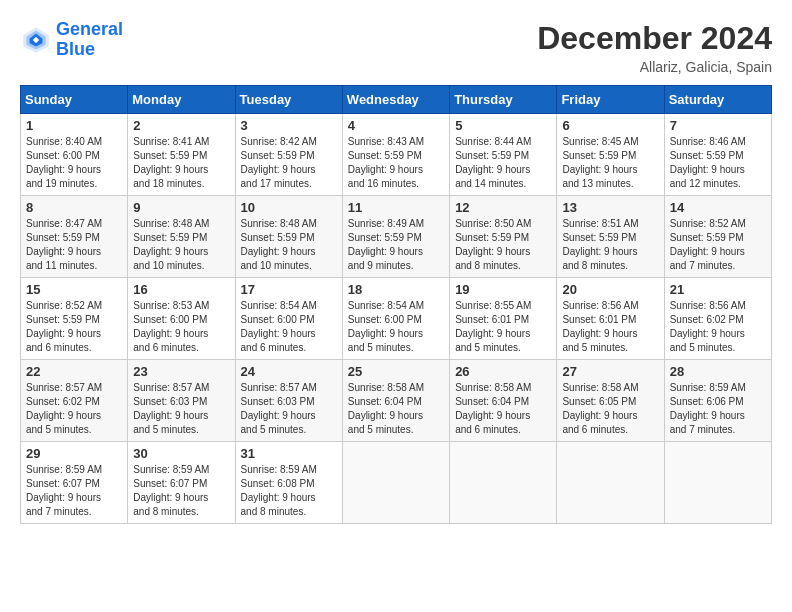 This screenshot has height=612, width=792. What do you see at coordinates (289, 208) in the screenshot?
I see `day-number: 10` at bounding box center [289, 208].